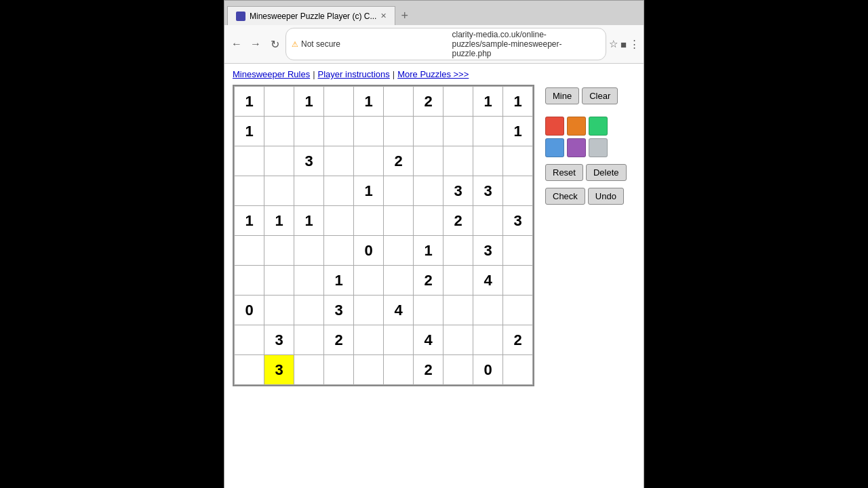 The image size is (868, 488). I want to click on undo-button: Undo, so click(606, 197).